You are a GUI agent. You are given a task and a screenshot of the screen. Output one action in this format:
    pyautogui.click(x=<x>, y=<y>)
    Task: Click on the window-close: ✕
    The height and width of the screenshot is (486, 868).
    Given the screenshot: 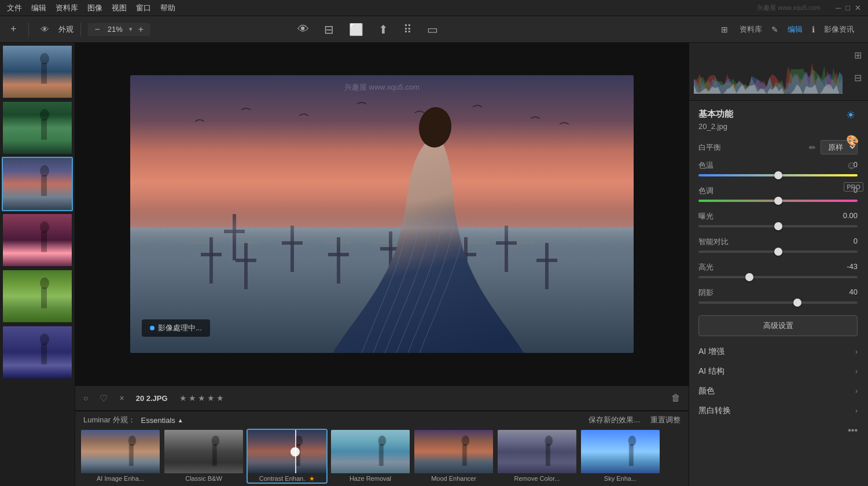 What is the action you would take?
    pyautogui.click(x=858, y=8)
    